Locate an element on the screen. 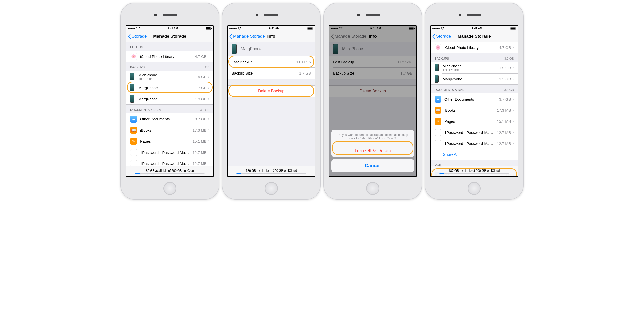 This screenshot has height=317, width=644. phone-1: 9:41 AM Storage Manage Storage PHOTOS 🌸 … is located at coordinates (170, 101).